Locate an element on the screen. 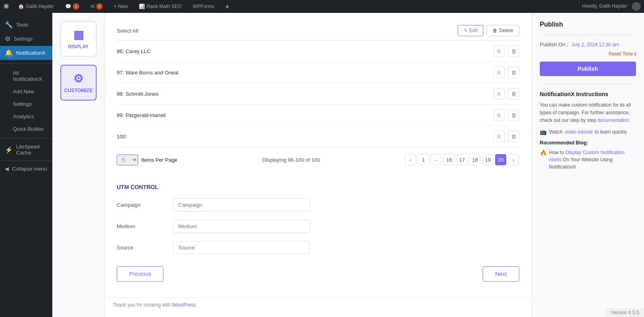  publish-button: Publish is located at coordinates (588, 69).